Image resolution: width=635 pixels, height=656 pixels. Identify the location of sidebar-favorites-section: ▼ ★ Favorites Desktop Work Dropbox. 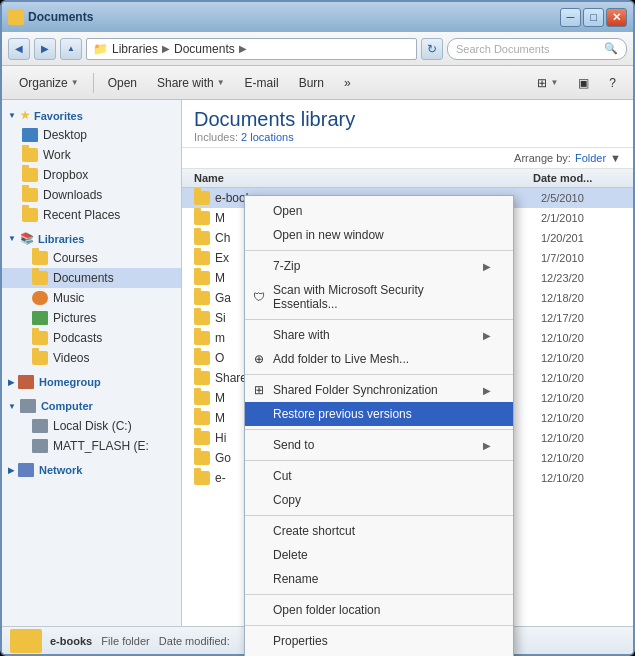
(92, 166).